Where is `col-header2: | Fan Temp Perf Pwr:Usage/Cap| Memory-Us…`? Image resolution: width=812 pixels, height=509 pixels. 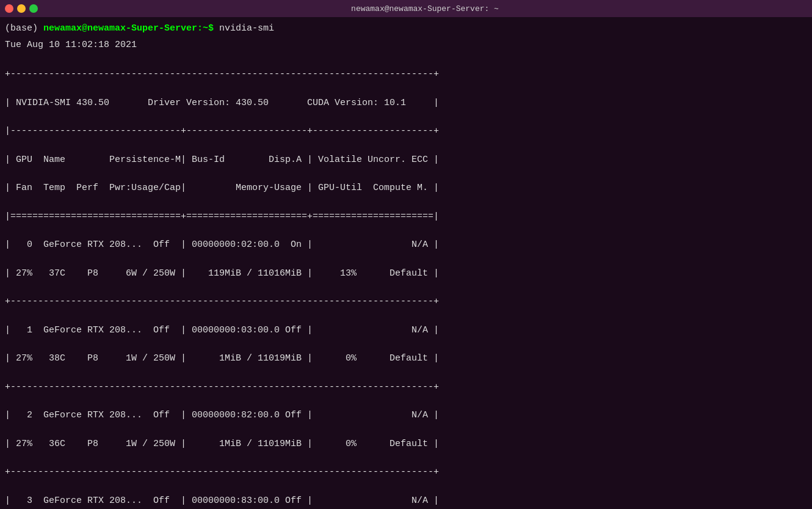 col-header2: | Fan Temp Perf Pwr:Usage/Cap| Memory-Us… is located at coordinates (222, 188).